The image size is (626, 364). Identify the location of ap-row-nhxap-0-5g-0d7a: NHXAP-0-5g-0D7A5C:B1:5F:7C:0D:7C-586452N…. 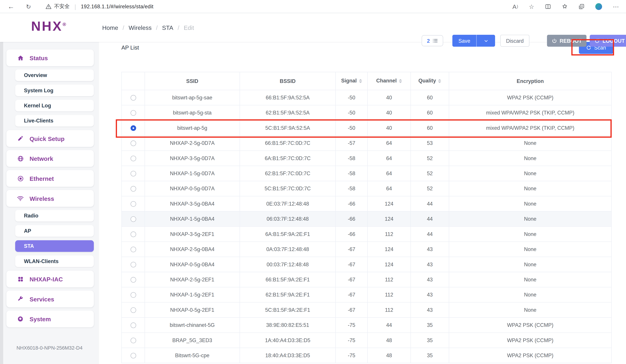
(367, 188).